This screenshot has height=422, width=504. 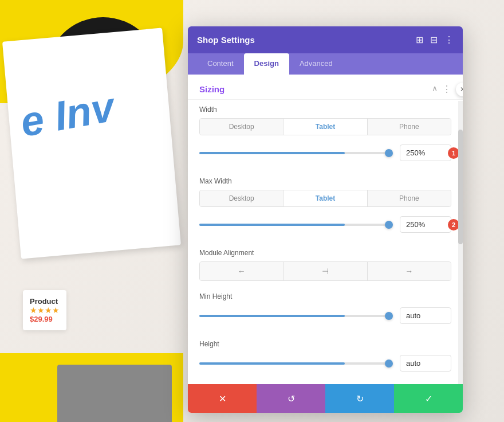 I want to click on alignment-buttons: ← ⊣ →, so click(x=325, y=271).